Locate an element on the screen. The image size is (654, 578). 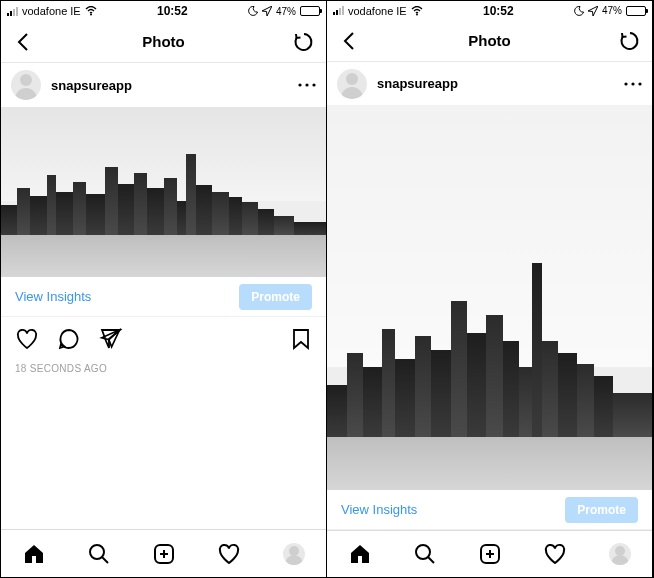
timestamp: 18 SECONDS AGO is located at coordinates (164, 368).